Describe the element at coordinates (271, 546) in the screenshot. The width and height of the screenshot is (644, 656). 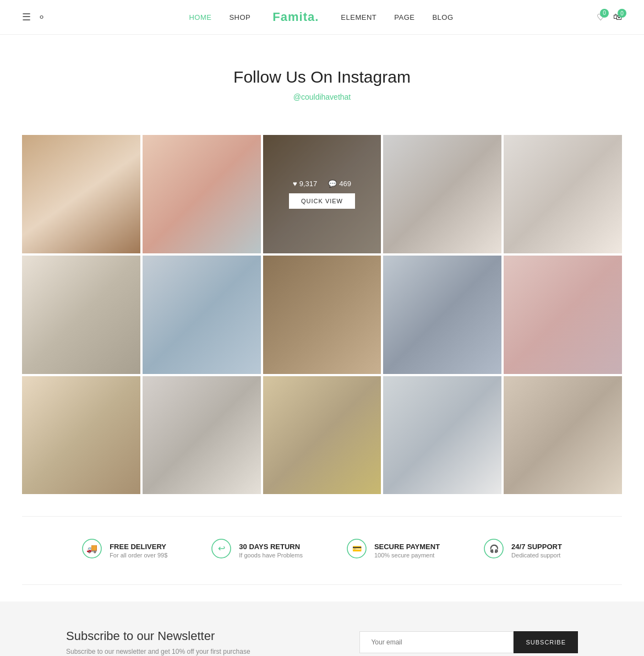
I see `feature-return-title: 30 DAYS RETURN` at that location.